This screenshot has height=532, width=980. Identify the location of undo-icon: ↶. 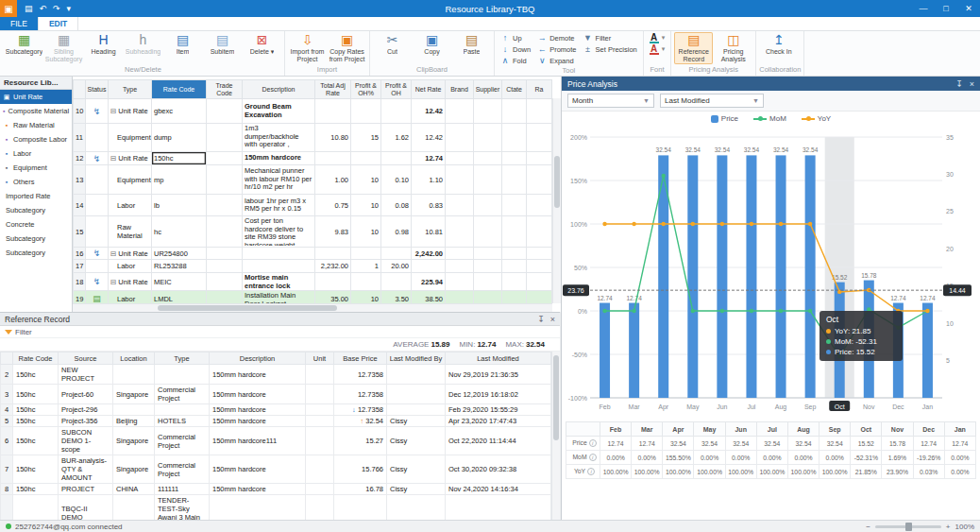
(43, 9).